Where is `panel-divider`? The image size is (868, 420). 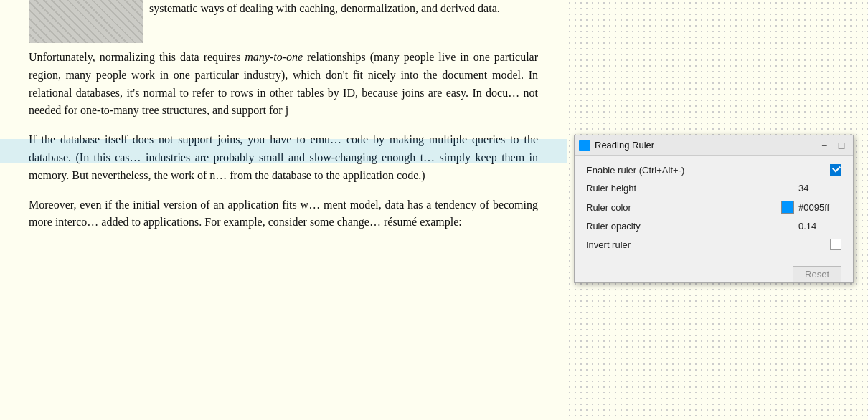 panel-divider is located at coordinates (714, 260).